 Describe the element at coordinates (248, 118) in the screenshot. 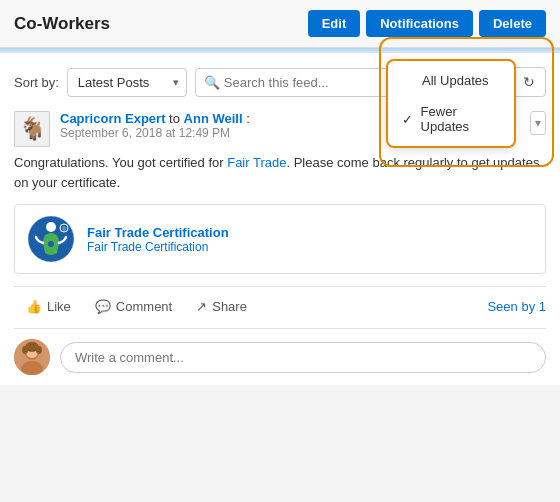

I see `post-colon: :` at that location.